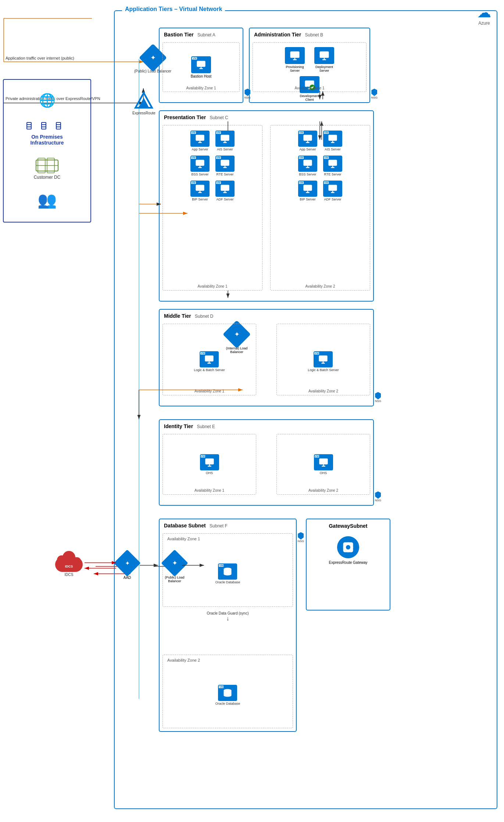 This screenshot has width=504, height=822. Describe the element at coordinates (225, 141) in the screenshot. I see `pres-az1-ais-server: VM AIS Server` at that location.